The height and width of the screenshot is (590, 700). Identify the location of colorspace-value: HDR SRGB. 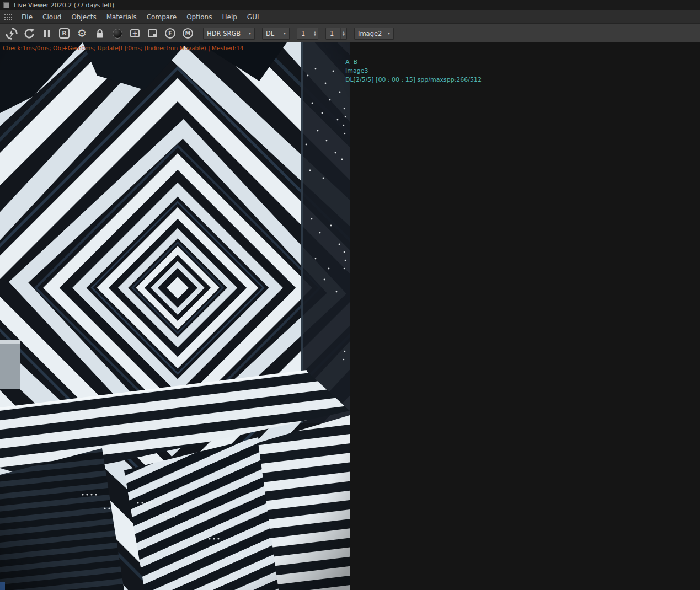
(224, 34).